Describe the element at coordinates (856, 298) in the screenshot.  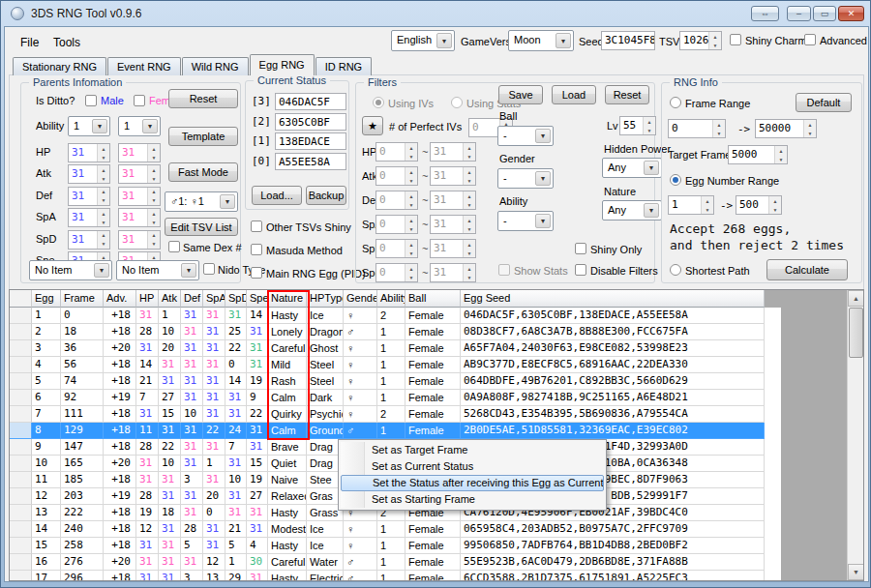
I see `scroll-up-icon: ▲` at that location.